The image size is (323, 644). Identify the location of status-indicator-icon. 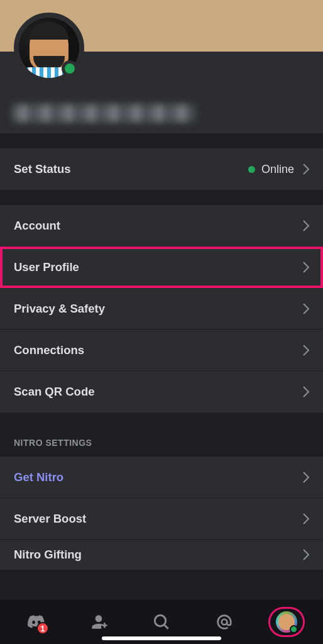
(70, 69).